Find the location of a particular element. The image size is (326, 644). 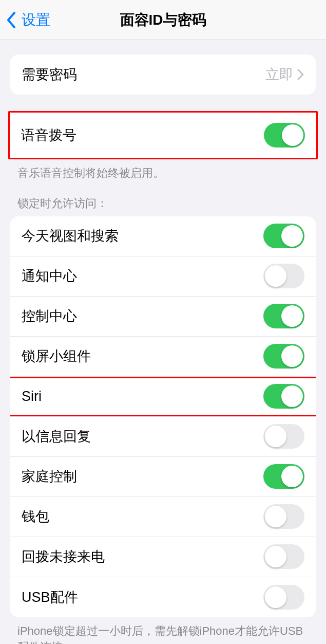

lock-access-footer: iPhone锁定超过一小时后，需先解锁iPhone才能允许USB配件连接。 is located at coordinates (163, 634).